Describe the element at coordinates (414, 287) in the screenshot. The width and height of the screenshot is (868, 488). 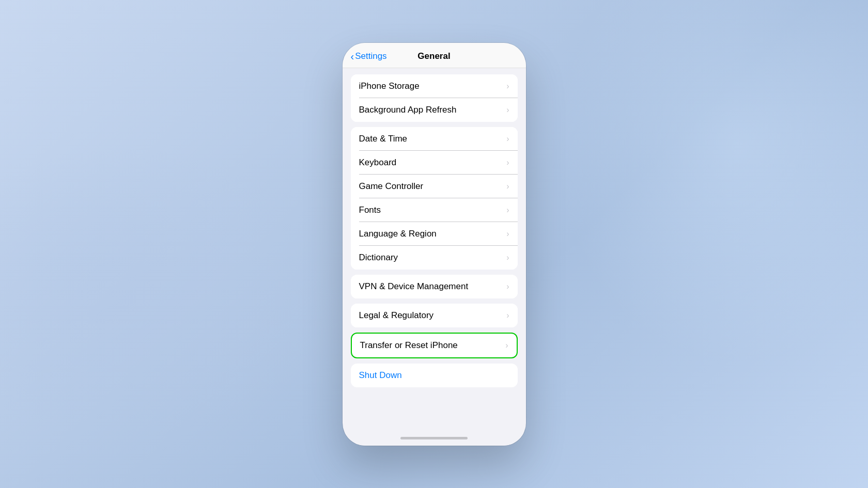
I see `vpn-label: VPN & Device Management` at that location.